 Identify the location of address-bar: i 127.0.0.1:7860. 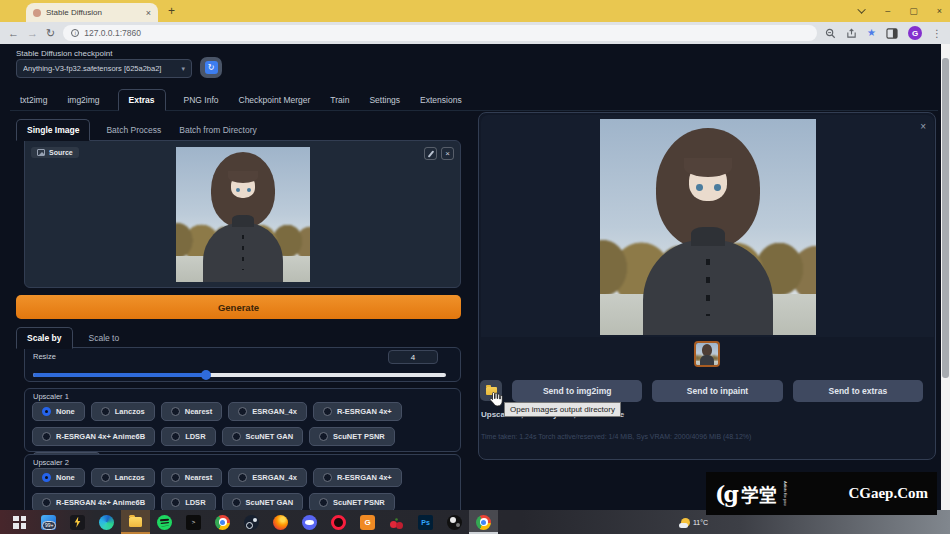
(440, 33).